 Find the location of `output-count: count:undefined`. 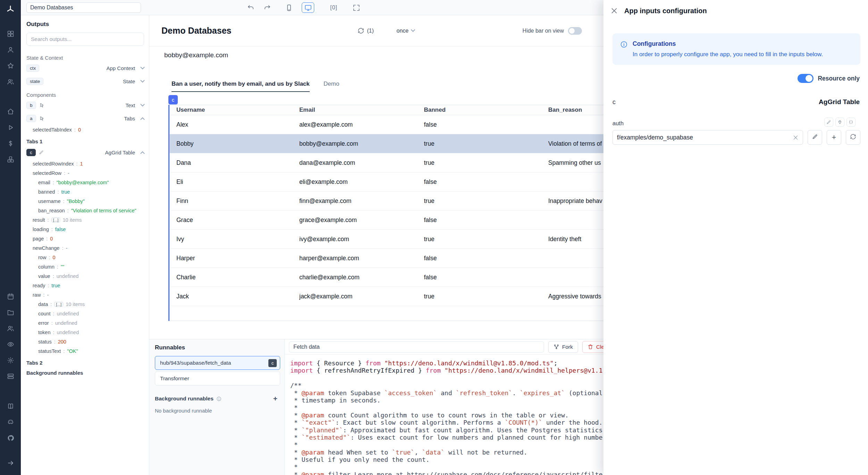

output-count: count:undefined is located at coordinates (85, 314).